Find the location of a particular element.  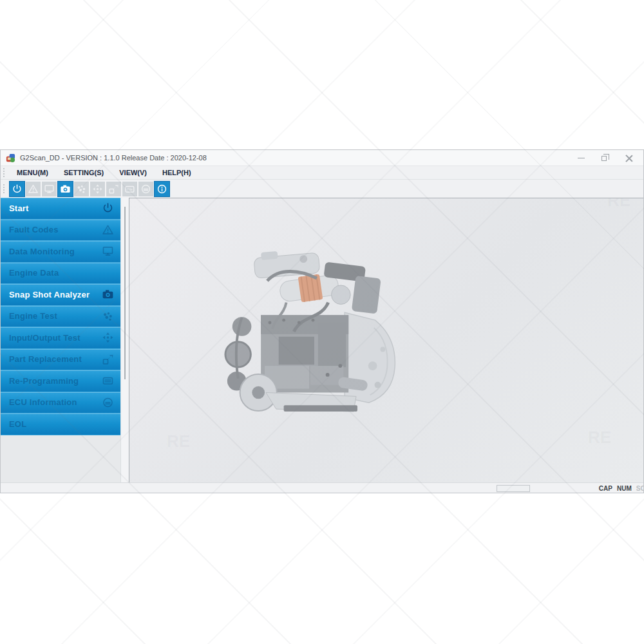

sidebar-item-part-replacement: Part Replacement is located at coordinates (61, 360).